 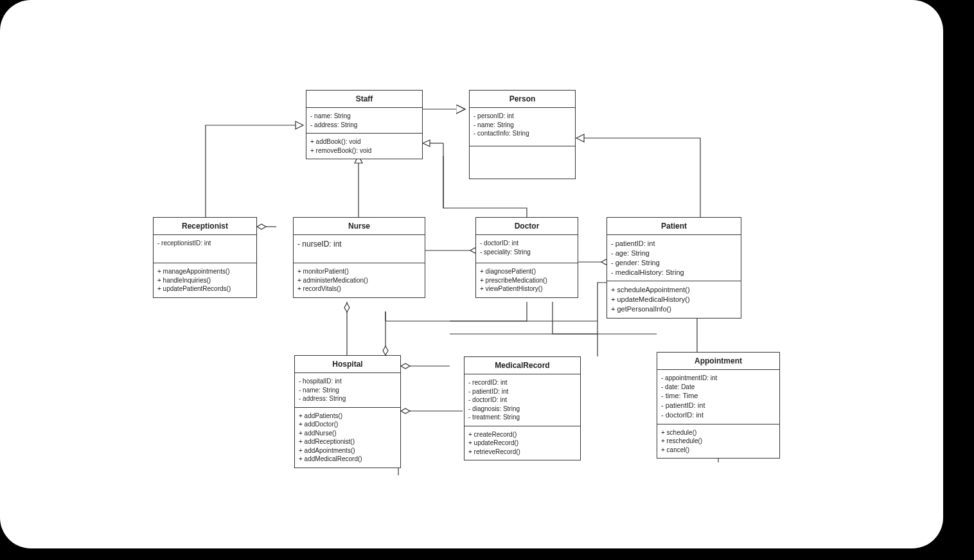 What do you see at coordinates (527, 258) in the screenshot?
I see `class-doctor: Doctor - doctorID: int - speciality: Str…` at bounding box center [527, 258].